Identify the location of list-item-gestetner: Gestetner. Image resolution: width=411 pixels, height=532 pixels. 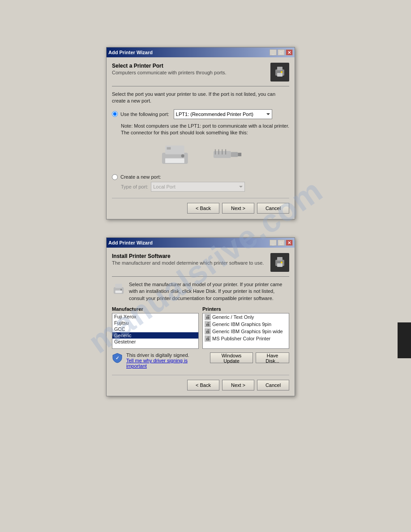
(155, 342).